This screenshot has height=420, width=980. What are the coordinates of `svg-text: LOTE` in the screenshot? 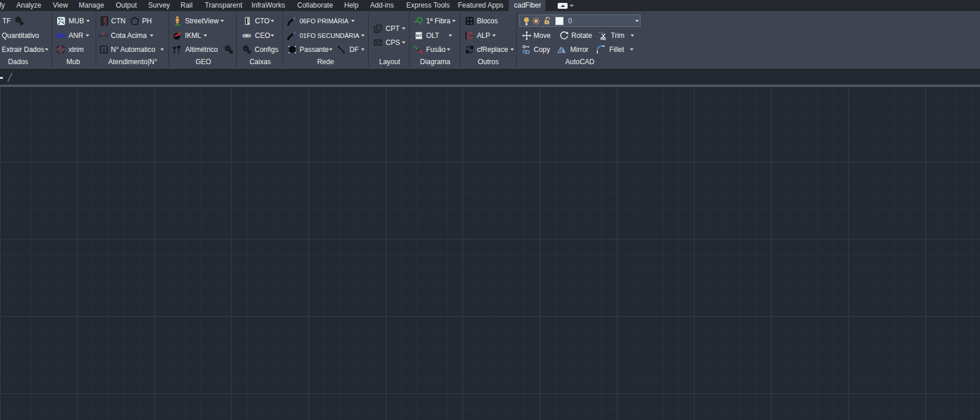 It's located at (104, 21).